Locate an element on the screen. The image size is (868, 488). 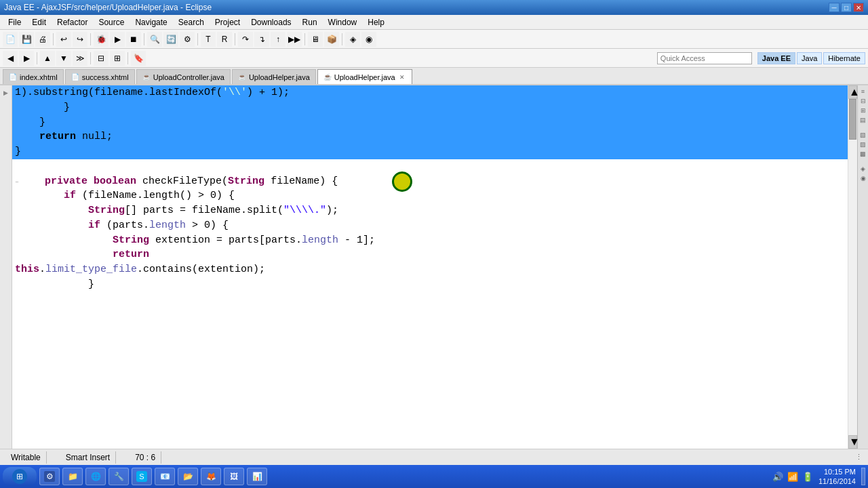
perspective-buttons: Java EE Java Hibernate is located at coordinates (811, 58).